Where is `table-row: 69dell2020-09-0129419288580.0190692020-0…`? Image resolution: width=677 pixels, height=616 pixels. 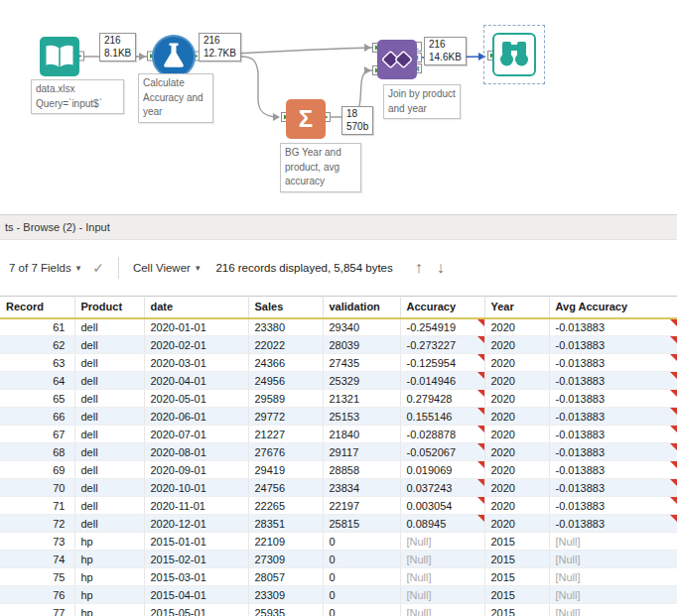
table-row: 69dell2020-09-0129419288580.0190692020-0… is located at coordinates (338, 470).